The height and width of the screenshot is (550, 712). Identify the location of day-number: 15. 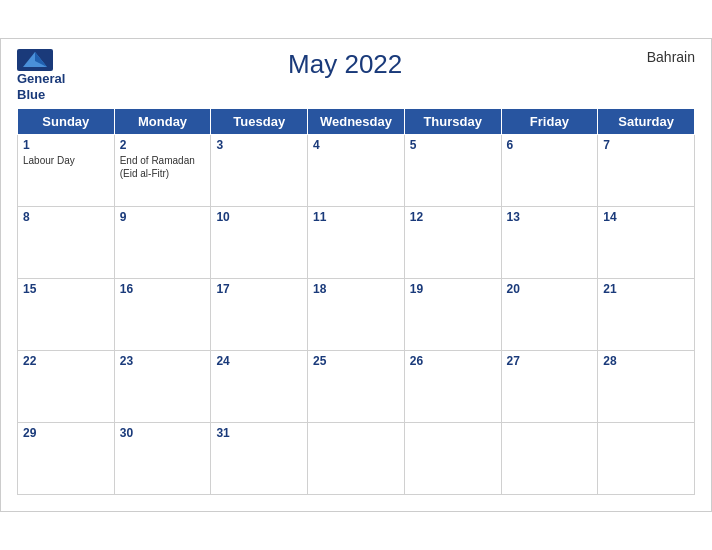
(66, 289).